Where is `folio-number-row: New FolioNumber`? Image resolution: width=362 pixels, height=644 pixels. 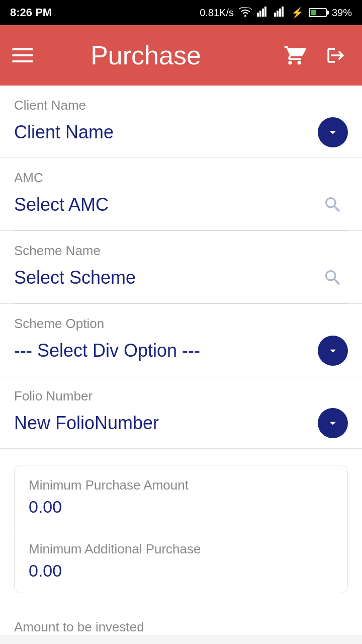
folio-number-row: New FolioNumber is located at coordinates (181, 428).